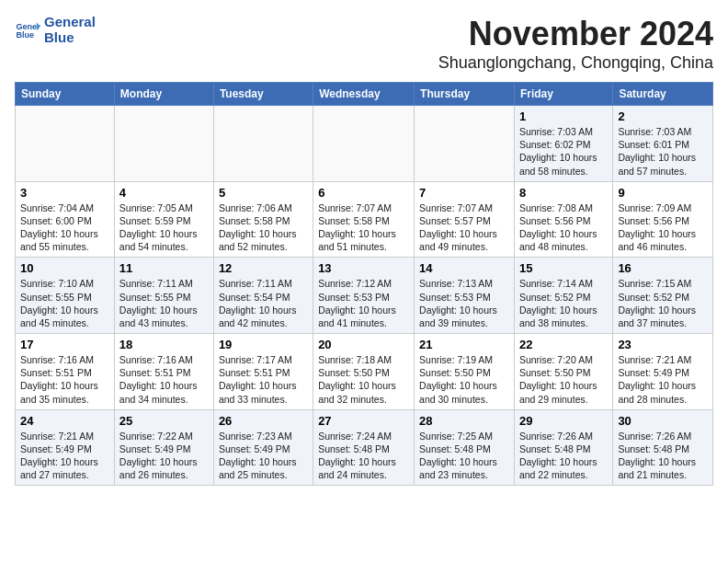 Image resolution: width=728 pixels, height=563 pixels. Describe the element at coordinates (263, 447) in the screenshot. I see `calendar-cell: 26Sunrise: 7:23 AM Sunset: 5:49 PM Dayli…` at that location.